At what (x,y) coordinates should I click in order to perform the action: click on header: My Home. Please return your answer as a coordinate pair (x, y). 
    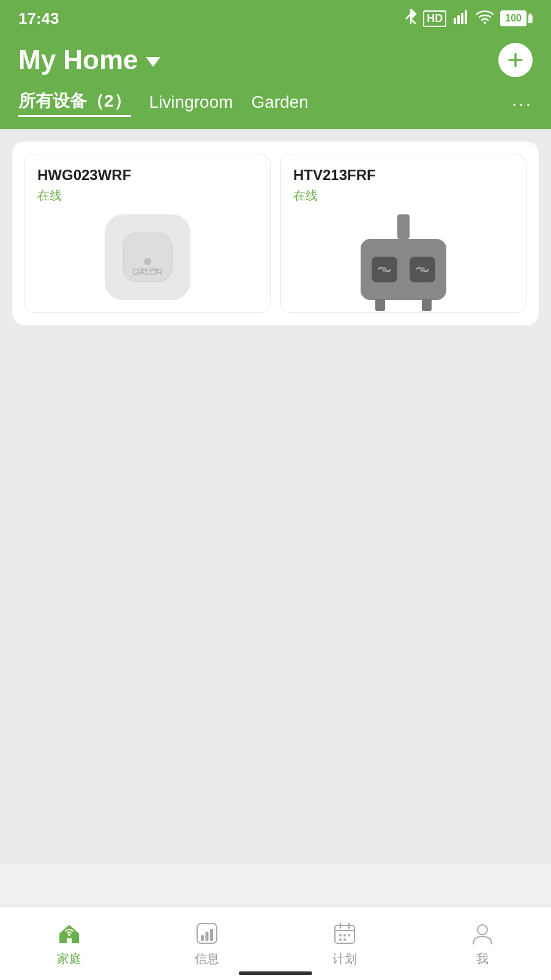
    Looking at the image, I should click on (276, 63).